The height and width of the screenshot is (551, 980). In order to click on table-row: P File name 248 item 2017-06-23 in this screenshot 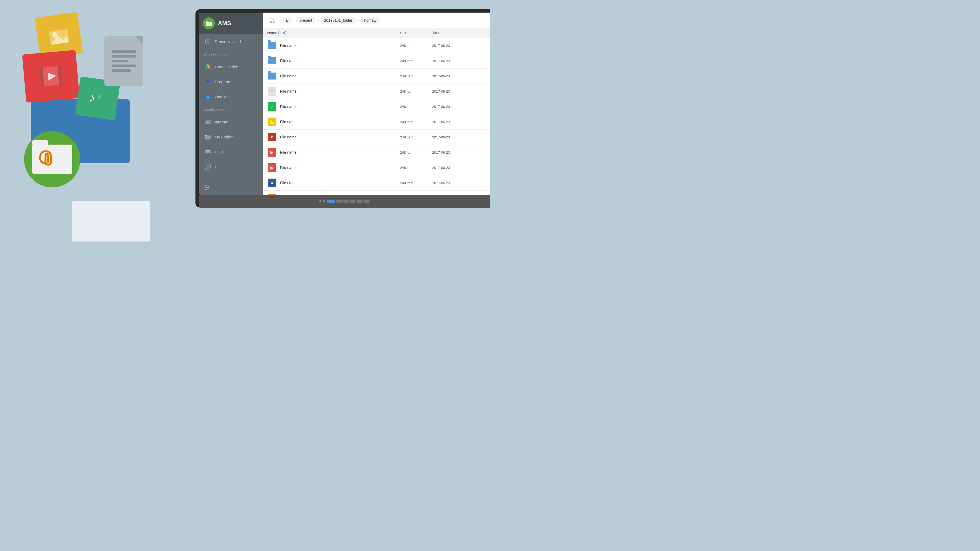, I will do `click(377, 137)`.